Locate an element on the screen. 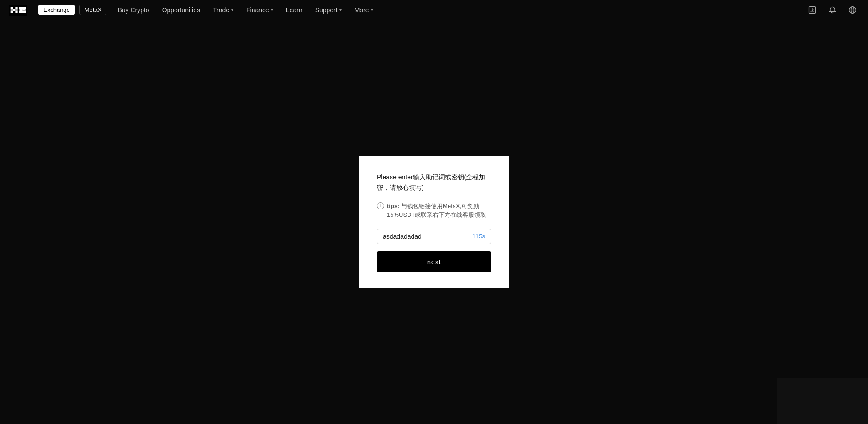  navbar: Exchange MetaX Buy Crypto Opportunities … is located at coordinates (434, 10).